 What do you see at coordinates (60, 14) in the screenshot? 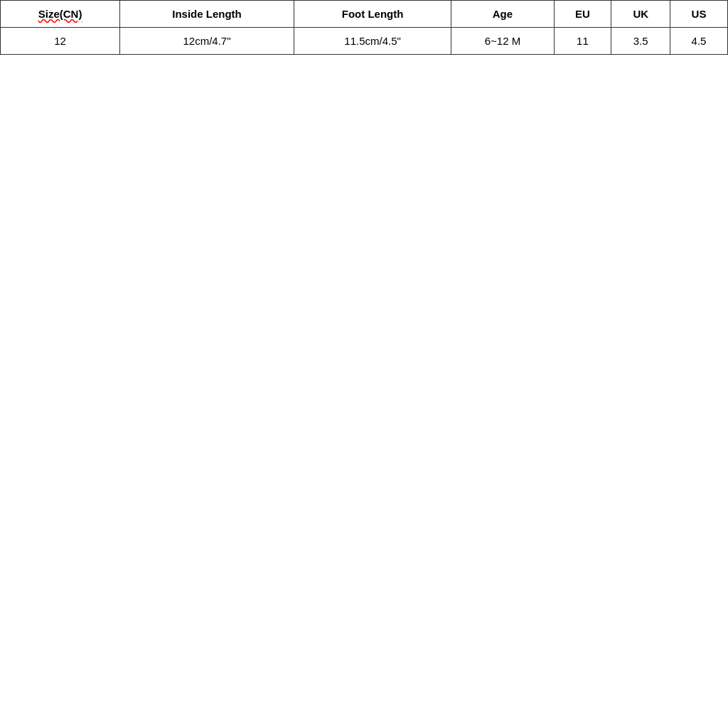
I see `header-size-cn: Size(CN)` at bounding box center [60, 14].